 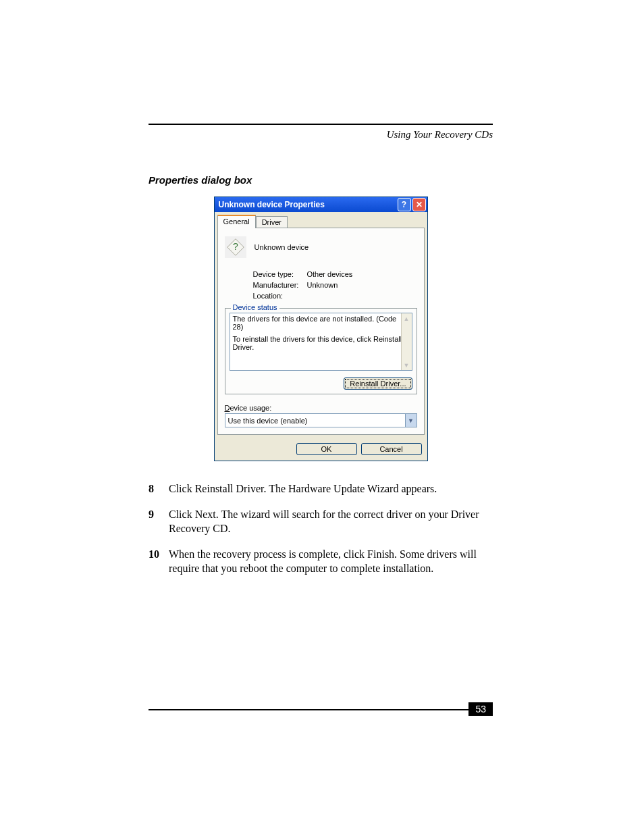 I want to click on question-chip-icon: ?, so click(x=236, y=247).